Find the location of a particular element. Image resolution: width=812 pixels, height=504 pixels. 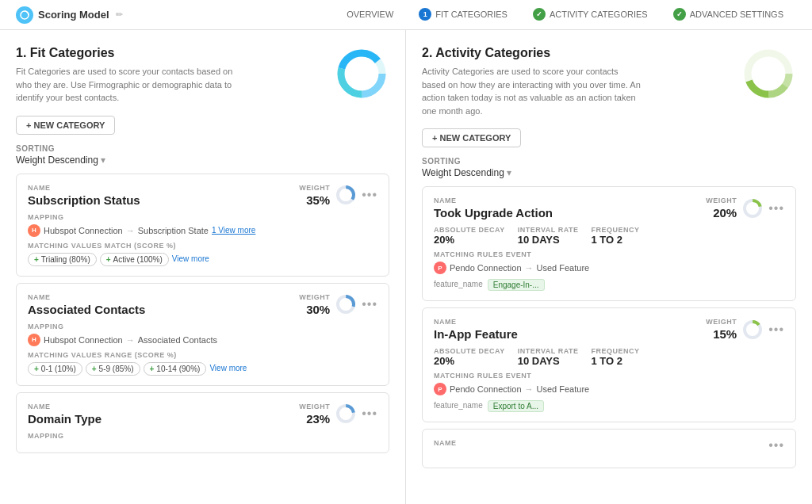

top-navigation: Scoring Model ✏ OVERVIEW 1 FIT CATEGORIE… is located at coordinates (406, 15).